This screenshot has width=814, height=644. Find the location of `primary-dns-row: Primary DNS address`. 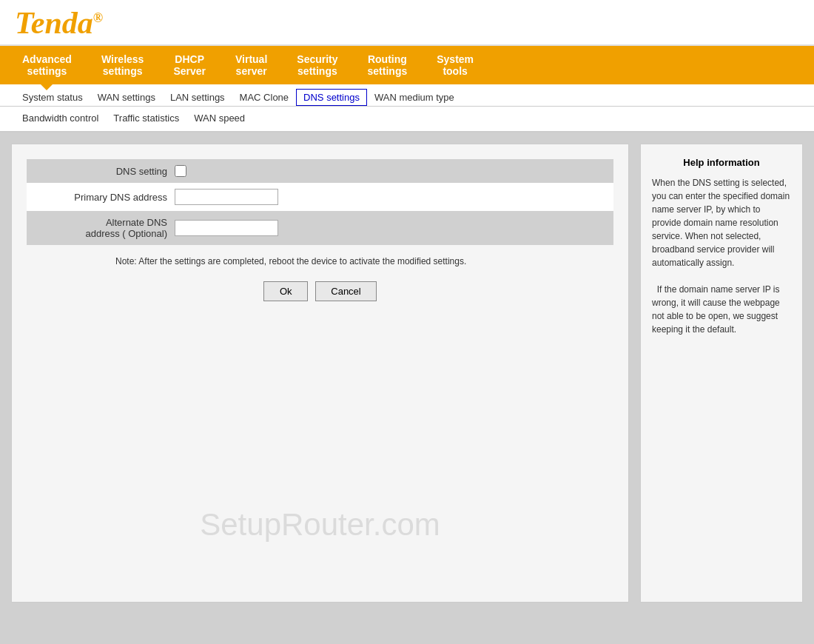

primary-dns-row: Primary DNS address is located at coordinates (320, 197).